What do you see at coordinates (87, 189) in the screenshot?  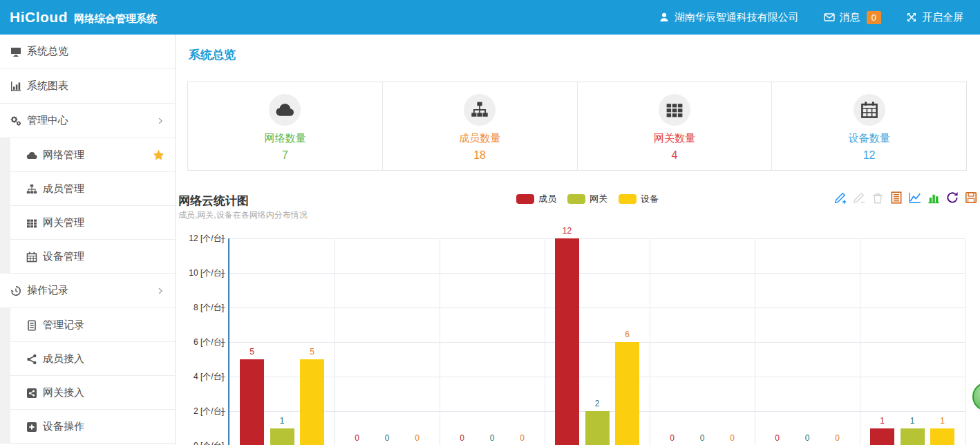 I see `sidebar-item-member-management: 成员管理` at bounding box center [87, 189].